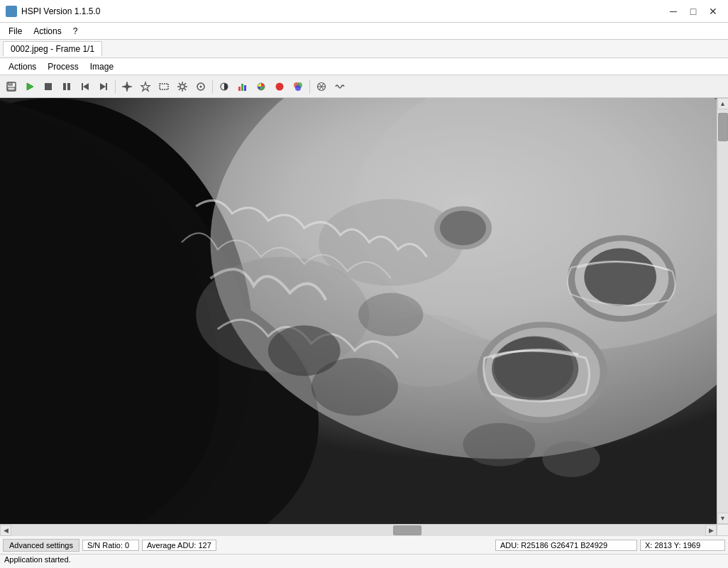 This screenshot has height=568, width=728. Describe the element at coordinates (85, 87) in the screenshot. I see `prev-button` at that location.